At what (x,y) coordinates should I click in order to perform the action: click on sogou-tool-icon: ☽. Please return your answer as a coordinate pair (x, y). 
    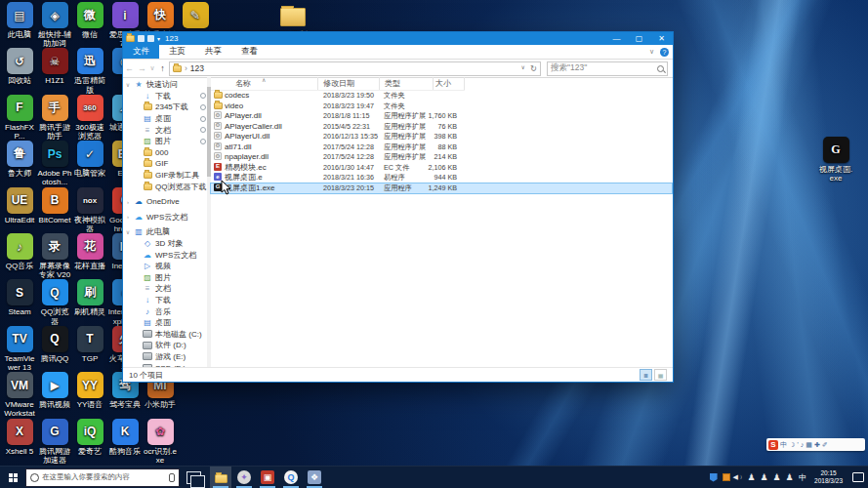
    Looking at the image, I should click on (792, 445).